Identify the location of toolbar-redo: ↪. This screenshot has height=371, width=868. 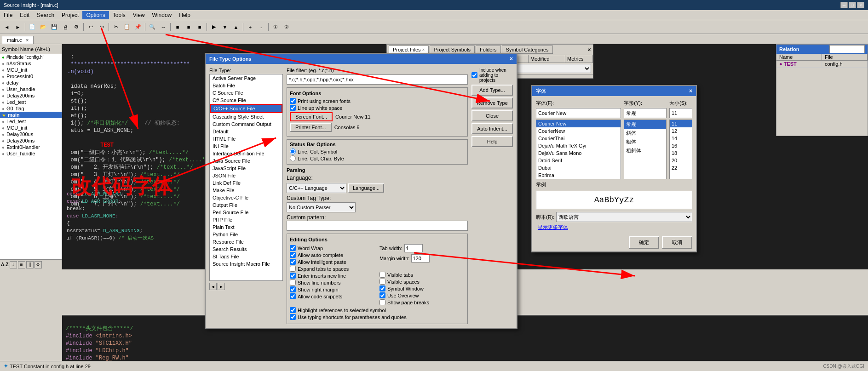
(102, 27).